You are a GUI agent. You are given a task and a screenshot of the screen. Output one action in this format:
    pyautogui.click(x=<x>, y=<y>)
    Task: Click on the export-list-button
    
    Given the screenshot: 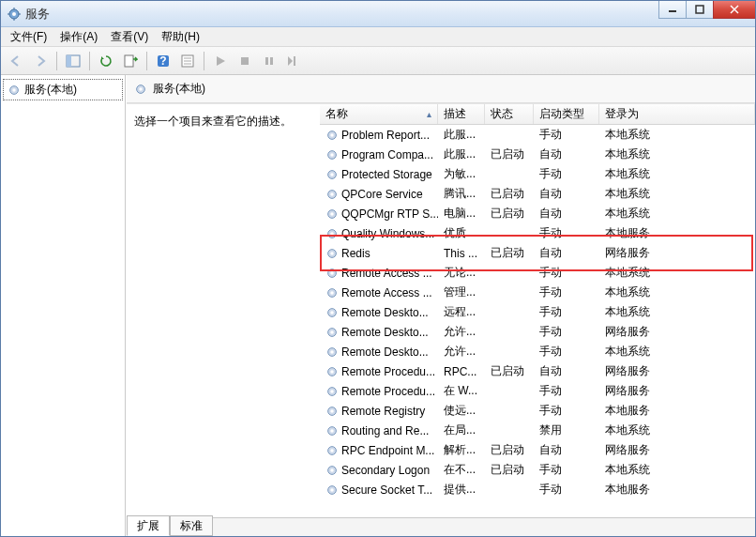 What is the action you would take?
    pyautogui.click(x=130, y=61)
    